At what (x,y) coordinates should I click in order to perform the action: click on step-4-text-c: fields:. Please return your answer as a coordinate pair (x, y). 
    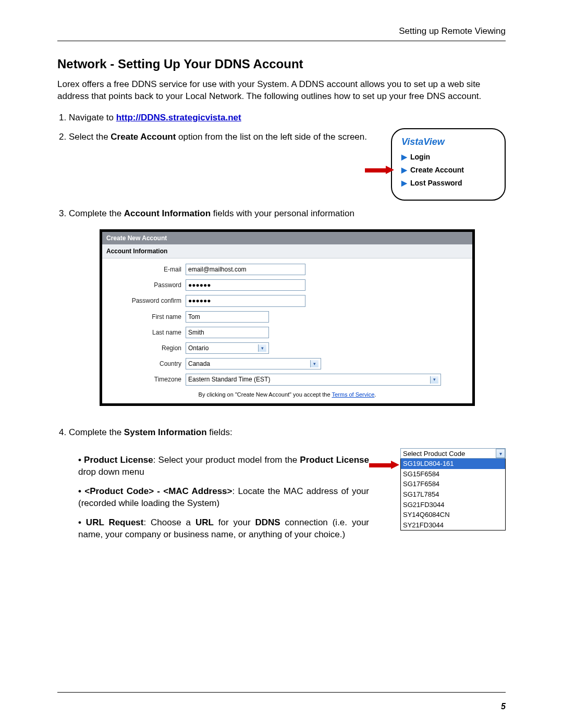
    Looking at the image, I should click on (220, 433).